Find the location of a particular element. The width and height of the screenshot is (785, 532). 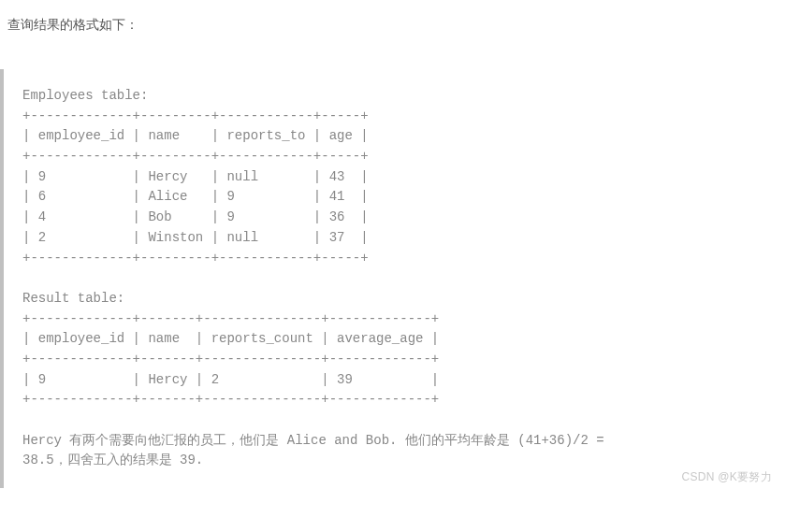

employees-table-row: | 4 | Bob | 9 | 36 | is located at coordinates (196, 217).